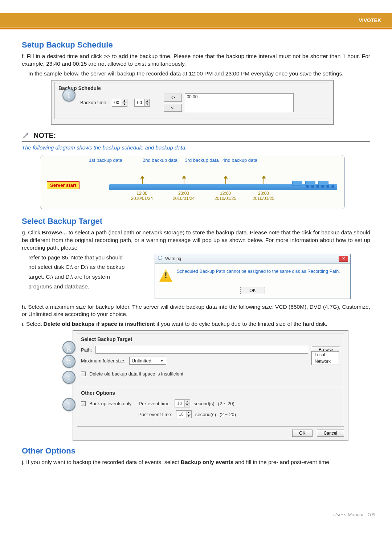 This screenshot has height=554, width=392. I want to click on page-footer: User's Manual - 109, so click(196, 507).